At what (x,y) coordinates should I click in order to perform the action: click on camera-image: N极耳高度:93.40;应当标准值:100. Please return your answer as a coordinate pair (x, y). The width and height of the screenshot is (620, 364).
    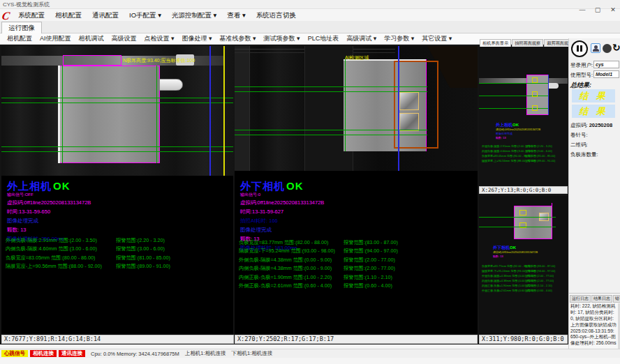
    Looking at the image, I should click on (117, 111).